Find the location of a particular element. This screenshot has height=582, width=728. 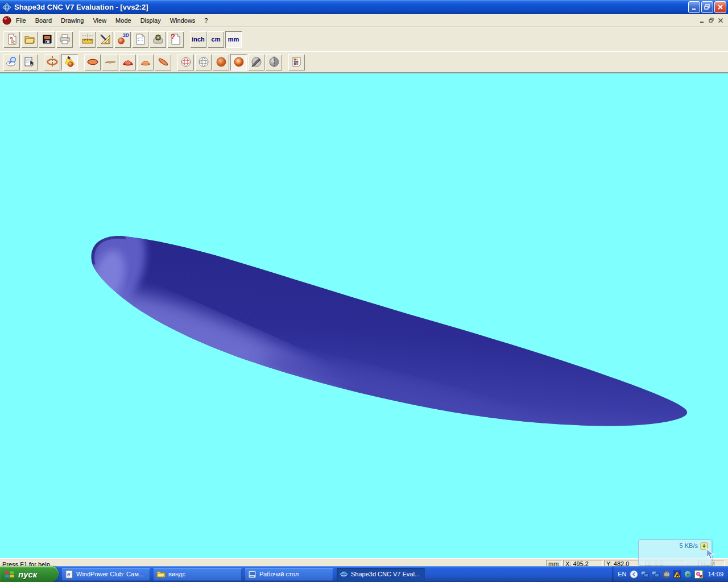

system-tray: EN A is located at coordinates (670, 574).